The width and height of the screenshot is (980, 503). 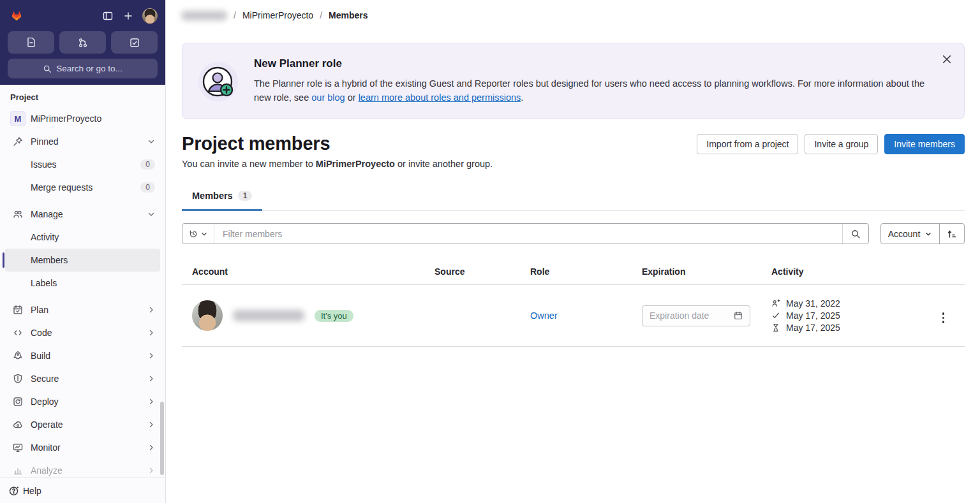 I want to click on todo-check-icon, so click(x=135, y=43).